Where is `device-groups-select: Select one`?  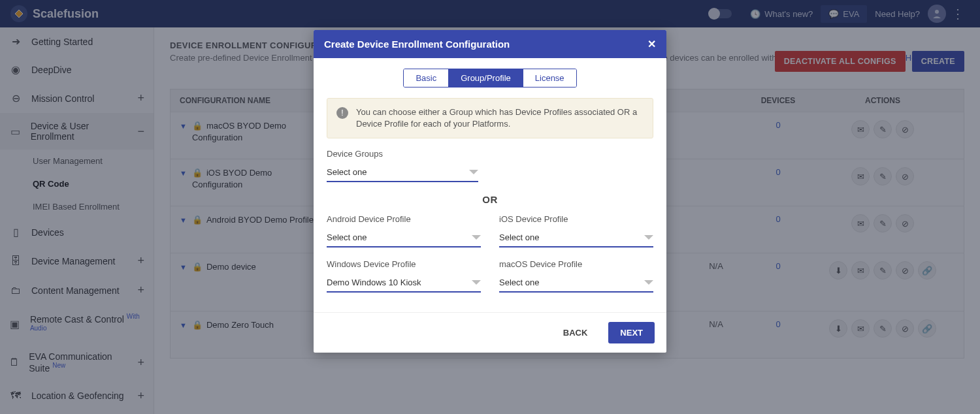
device-groups-select: Select one is located at coordinates (402, 172).